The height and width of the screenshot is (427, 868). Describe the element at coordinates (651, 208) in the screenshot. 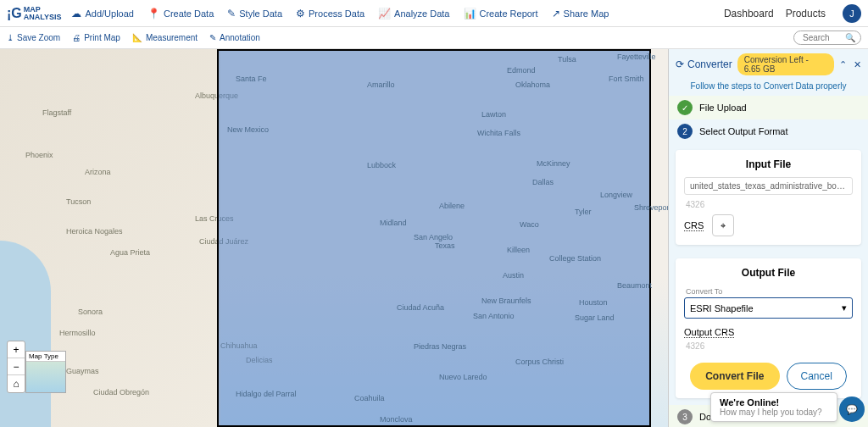

I see `city-label: Shreveport` at that location.